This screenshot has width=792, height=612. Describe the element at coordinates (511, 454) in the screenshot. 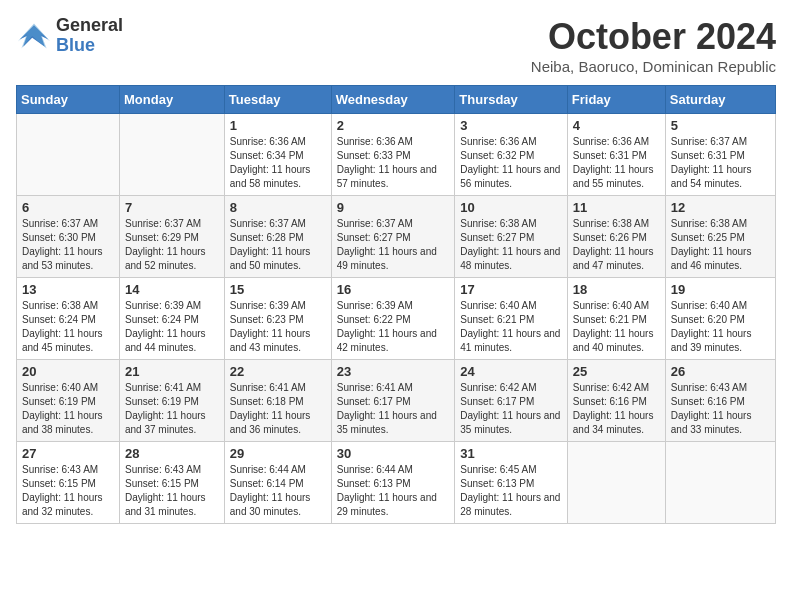

I see `day-number: 31` at that location.